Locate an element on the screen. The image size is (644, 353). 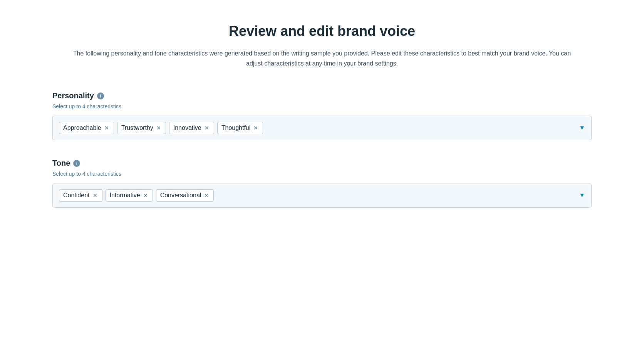
tone-section-header: Tone i is located at coordinates (322, 163).